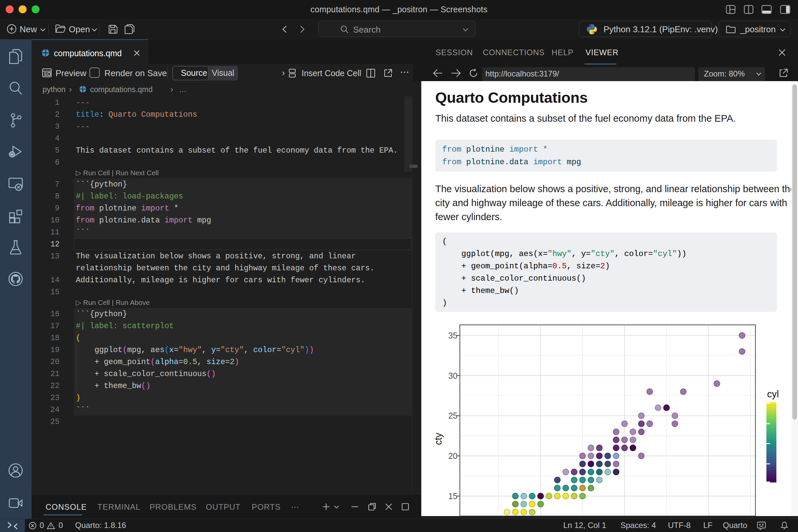 This screenshot has height=532, width=798. I want to click on svg-text: 30, so click(453, 376).